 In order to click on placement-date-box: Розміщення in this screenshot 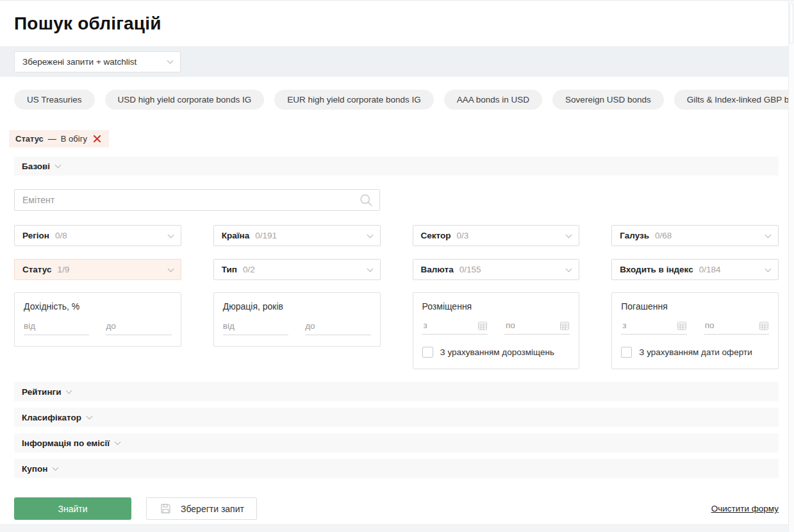, I will do `click(496, 331)`.